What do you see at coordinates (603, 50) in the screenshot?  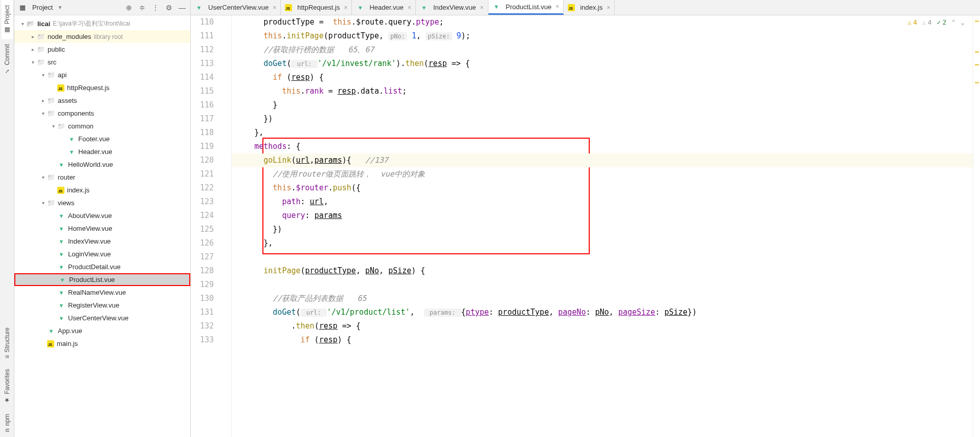 I see `code-line: //获取排行榜的数据 65、67` at bounding box center [603, 50].